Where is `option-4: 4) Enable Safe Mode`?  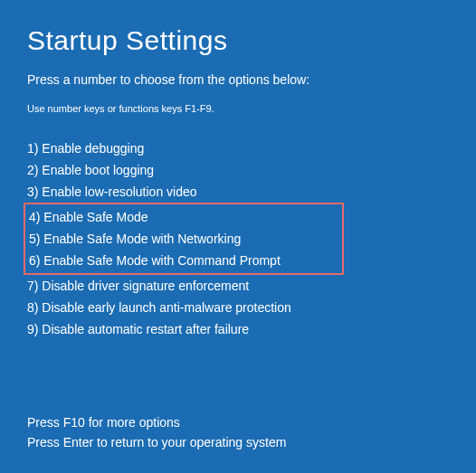
option-4: 4) Enable Safe Mode is located at coordinates (184, 217).